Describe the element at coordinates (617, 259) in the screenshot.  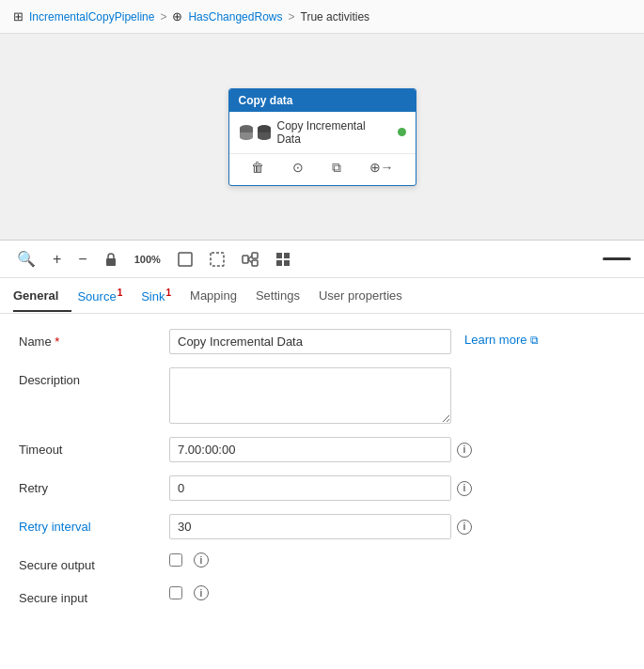
I see `underline-indicator` at that location.